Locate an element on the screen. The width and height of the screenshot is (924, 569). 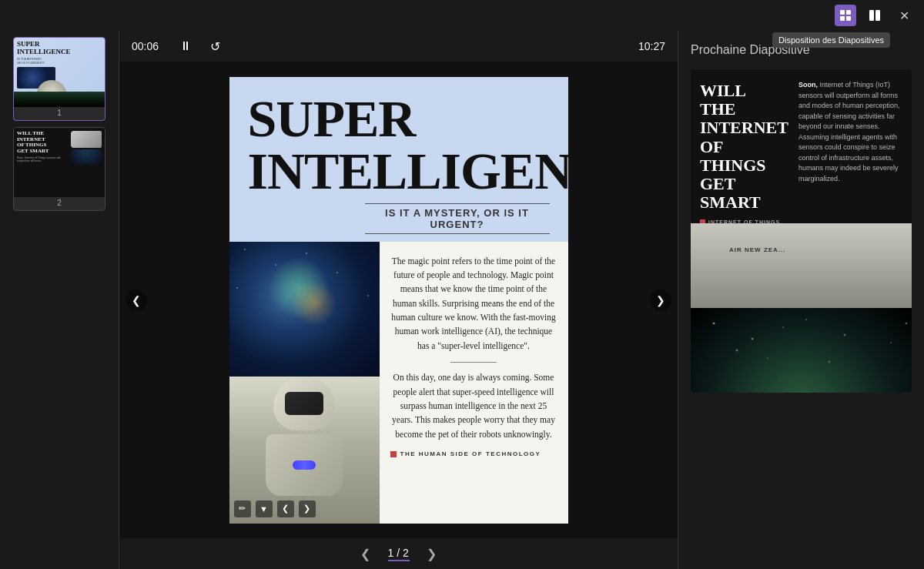
robot-light is located at coordinates (304, 465).